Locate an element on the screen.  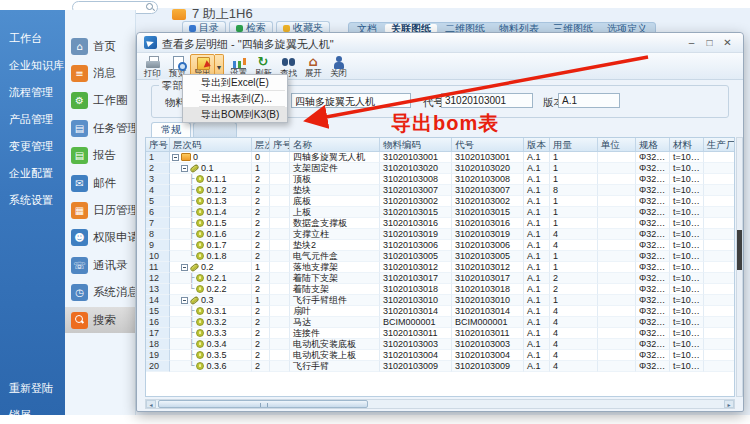
menu-item-导出BOM到K3(B): 导出BOM到K3(B) is located at coordinates (235, 114).